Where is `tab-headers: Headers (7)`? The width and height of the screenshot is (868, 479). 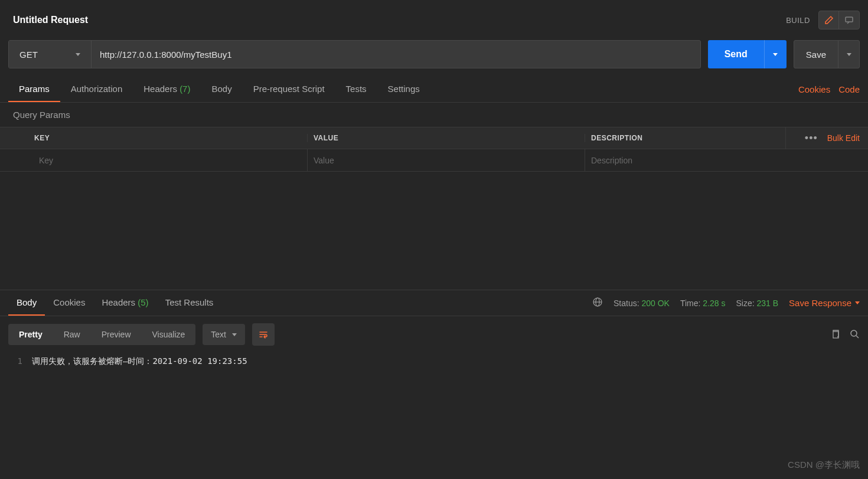
tab-headers: Headers (7) is located at coordinates (167, 90).